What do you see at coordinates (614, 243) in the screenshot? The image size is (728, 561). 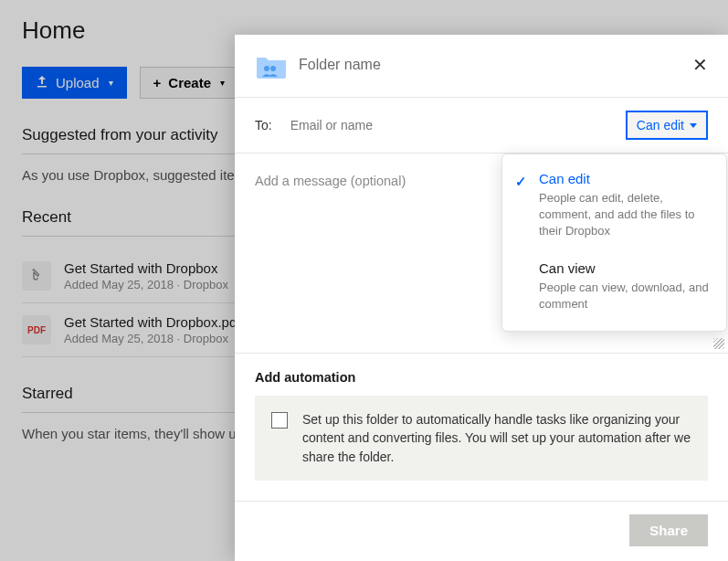 I see `permission-dropdown: ✓ Can edit People can edit, delete, comm…` at bounding box center [614, 243].